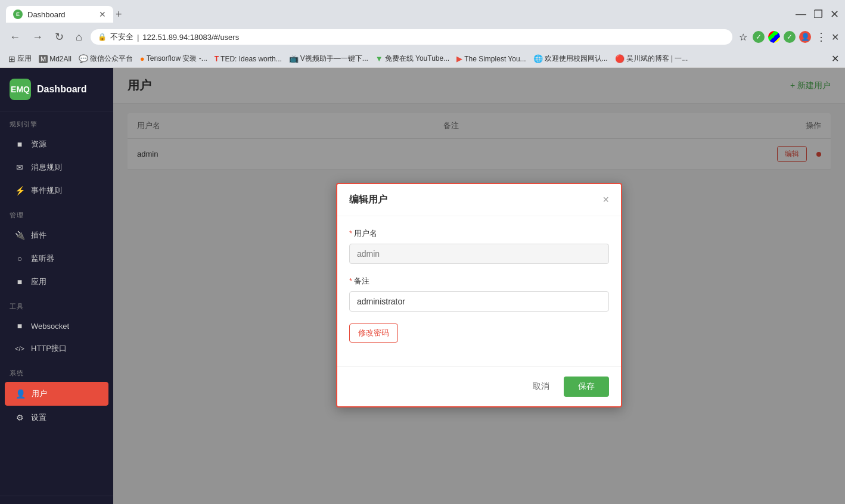  Describe the element at coordinates (20, 89) in the screenshot. I see `logo-text: EMQ` at that location.